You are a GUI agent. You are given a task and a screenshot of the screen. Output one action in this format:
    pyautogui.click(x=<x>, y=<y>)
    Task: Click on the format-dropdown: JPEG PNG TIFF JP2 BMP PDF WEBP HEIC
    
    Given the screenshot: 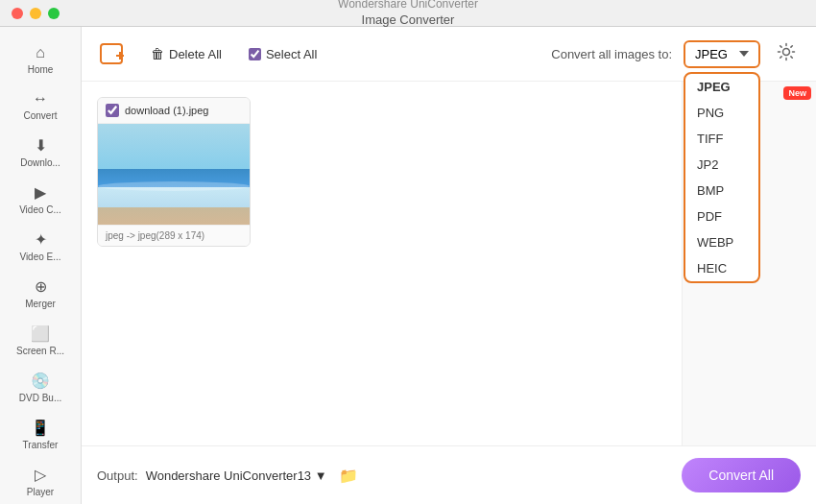 What is the action you would take?
    pyautogui.click(x=722, y=178)
    